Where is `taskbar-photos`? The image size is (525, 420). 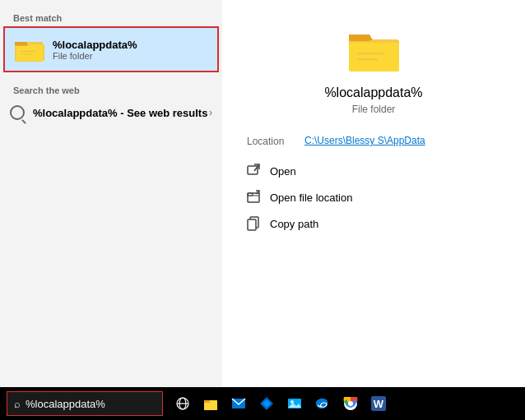
taskbar-photos is located at coordinates (295, 404).